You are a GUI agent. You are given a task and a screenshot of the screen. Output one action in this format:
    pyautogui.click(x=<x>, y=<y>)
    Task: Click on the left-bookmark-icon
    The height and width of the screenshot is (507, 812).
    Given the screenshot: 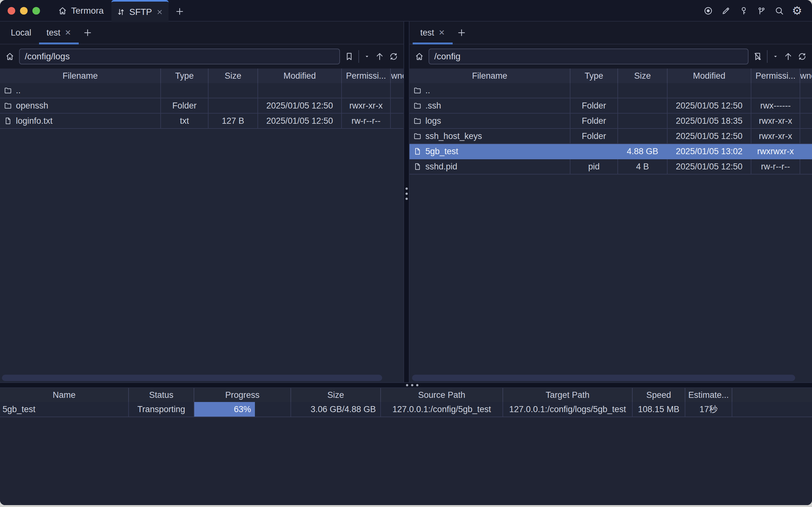 What is the action you would take?
    pyautogui.click(x=349, y=56)
    